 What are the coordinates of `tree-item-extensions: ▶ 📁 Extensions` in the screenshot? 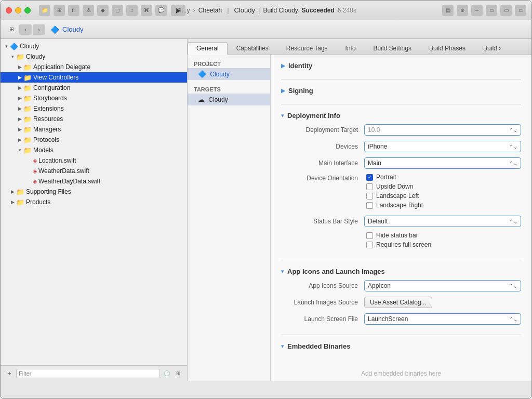 It's located at (94, 109).